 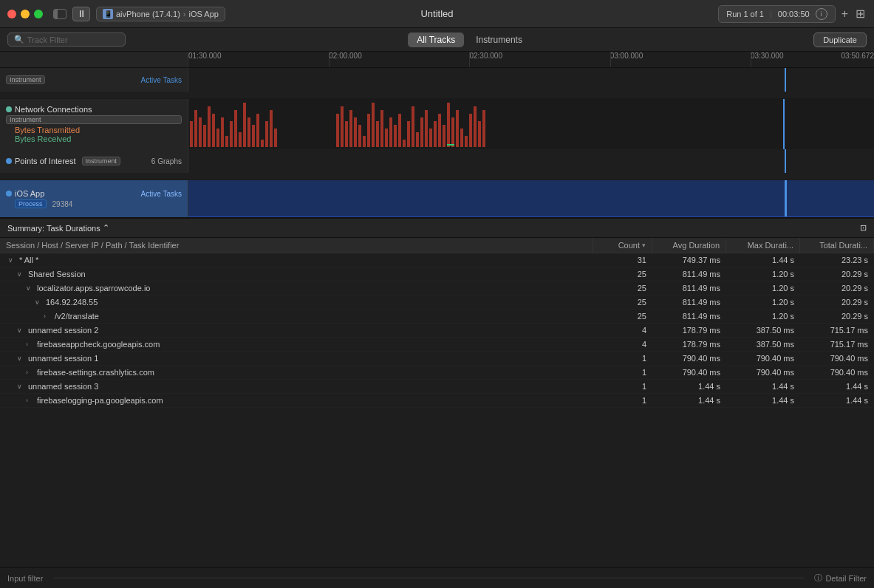 What do you see at coordinates (846, 578) in the screenshot?
I see `detail-filter-label: Detail Filter` at bounding box center [846, 578].